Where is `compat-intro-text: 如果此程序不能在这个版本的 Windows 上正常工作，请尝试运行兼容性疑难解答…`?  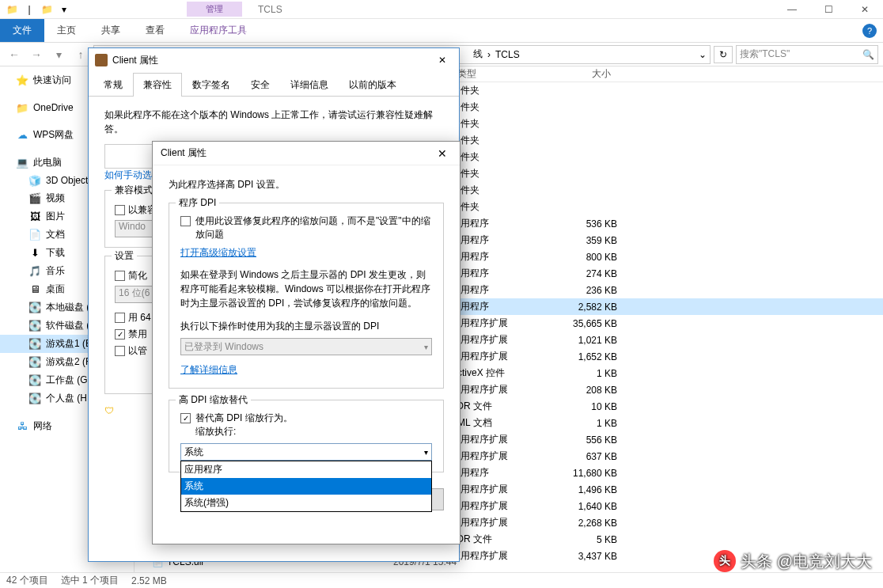
compat-intro-text: 如果此程序不能在这个版本的 Windows 上正常工作，请尝试运行兼容性疑难解答… is located at coordinates (274, 122).